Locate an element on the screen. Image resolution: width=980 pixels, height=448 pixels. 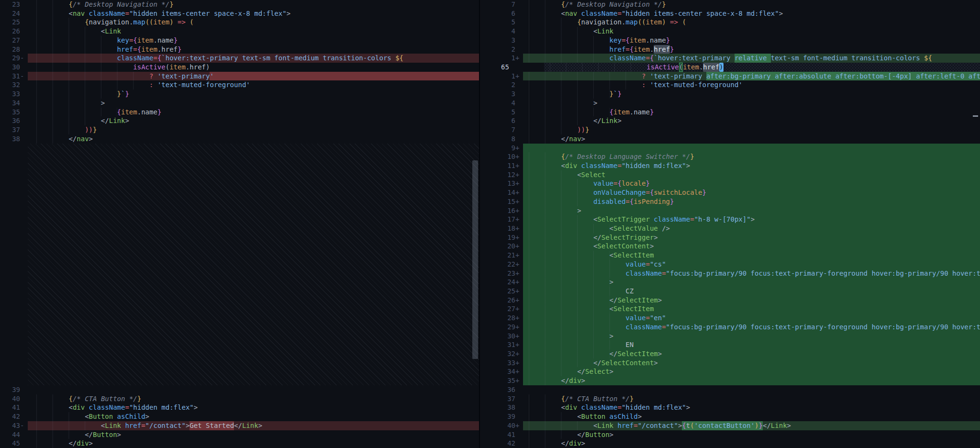
code-line: 34+ </Select> is located at coordinates (730, 371).